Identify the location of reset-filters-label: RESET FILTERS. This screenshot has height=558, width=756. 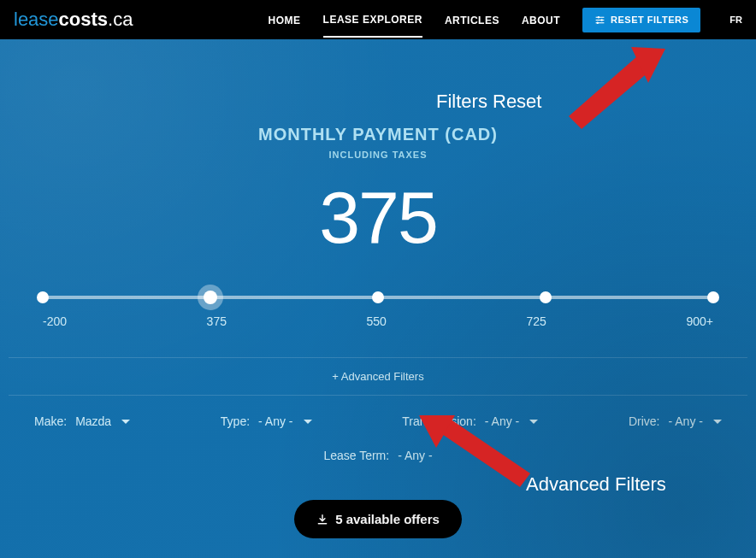
(650, 20).